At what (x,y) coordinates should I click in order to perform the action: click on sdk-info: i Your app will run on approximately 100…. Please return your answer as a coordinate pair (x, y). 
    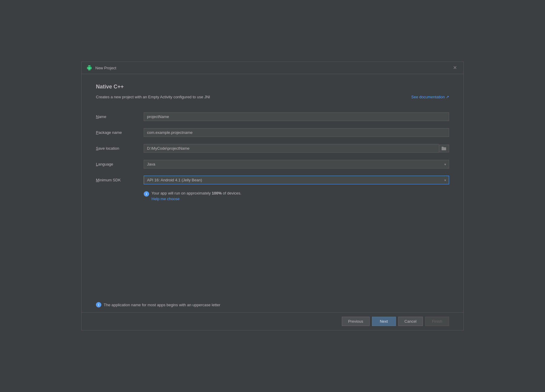
    Looking at the image, I should click on (296, 196).